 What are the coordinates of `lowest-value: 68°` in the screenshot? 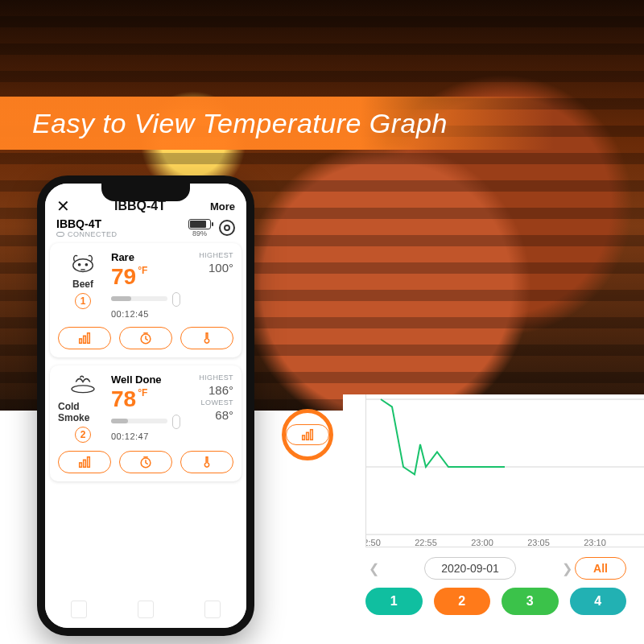 It's located at (224, 415).